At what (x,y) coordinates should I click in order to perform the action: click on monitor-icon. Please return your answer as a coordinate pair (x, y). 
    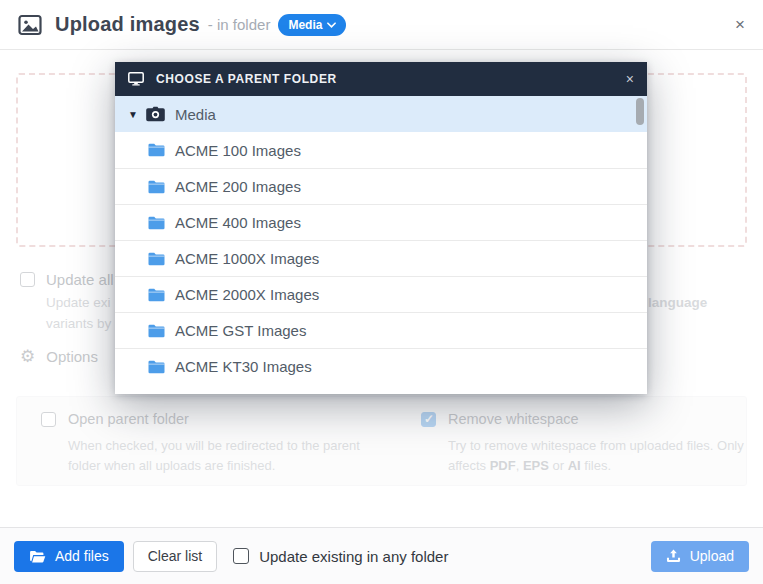
    Looking at the image, I should click on (136, 79).